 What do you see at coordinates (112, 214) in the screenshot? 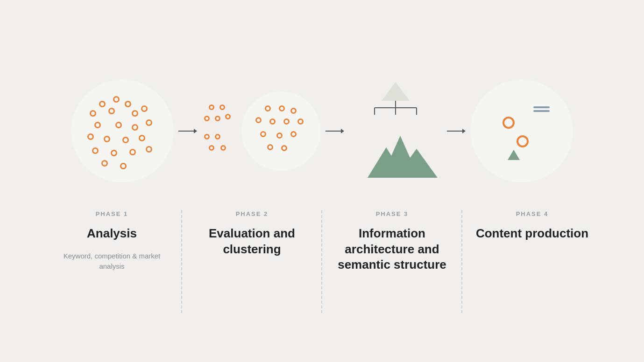
I see `phase1-label: PHASE 1` at bounding box center [112, 214].